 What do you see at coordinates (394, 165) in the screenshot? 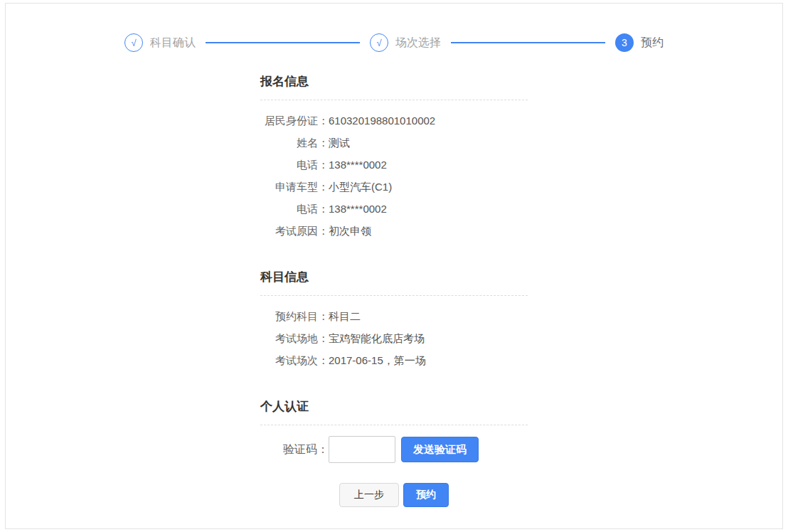
I see `info-row-phone: 电话： 138****0002` at bounding box center [394, 165].